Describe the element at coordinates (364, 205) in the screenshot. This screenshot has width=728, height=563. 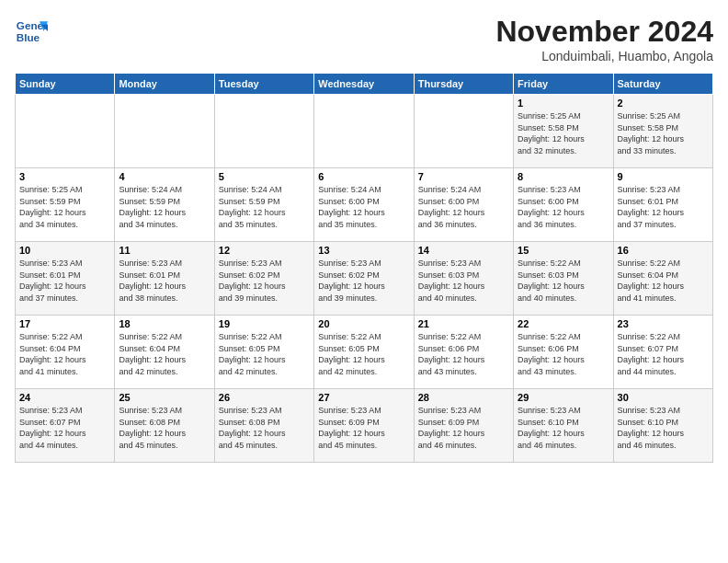
I see `calendar-week-2: 3Sunrise: 5:25 AM Sunset: 5:59 PM Daylig…` at that location.